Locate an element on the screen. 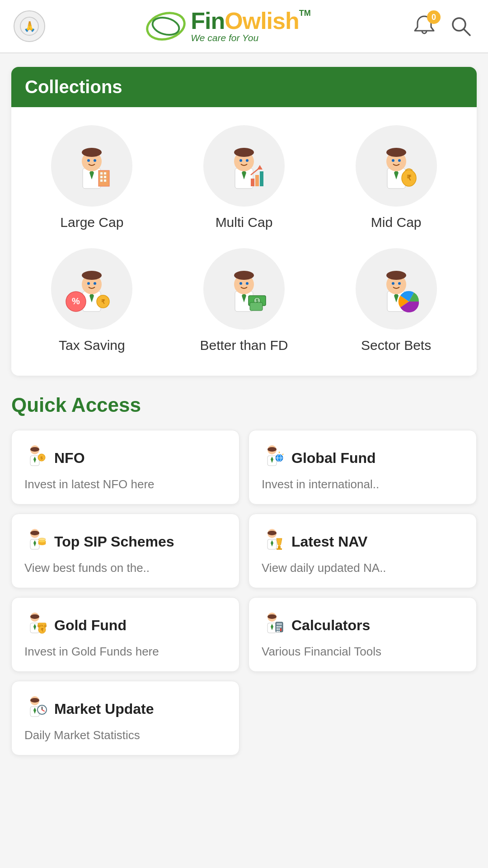 This screenshot has width=488, height=868. quick-card-nav-header: Latest NAV is located at coordinates (362, 542).